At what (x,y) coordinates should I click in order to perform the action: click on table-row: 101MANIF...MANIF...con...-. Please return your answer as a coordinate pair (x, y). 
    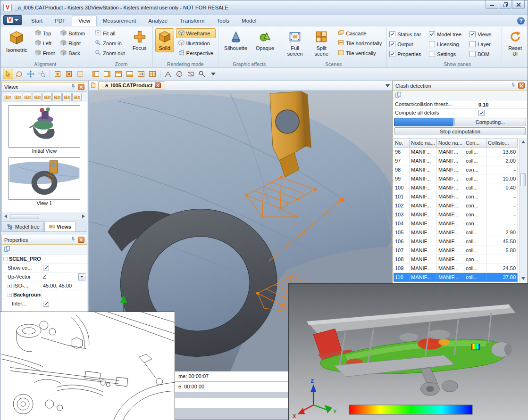
    Looking at the image, I should click on (457, 197).